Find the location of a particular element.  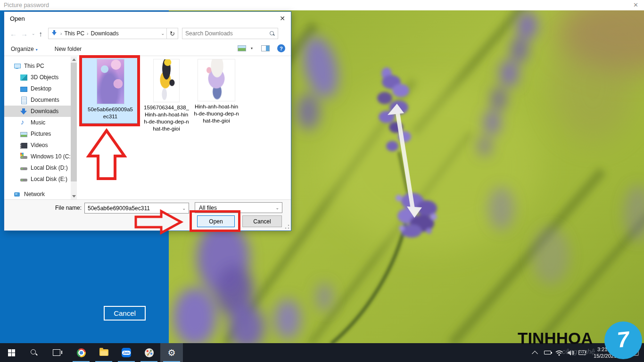

picture-icon is located at coordinates (24, 135).